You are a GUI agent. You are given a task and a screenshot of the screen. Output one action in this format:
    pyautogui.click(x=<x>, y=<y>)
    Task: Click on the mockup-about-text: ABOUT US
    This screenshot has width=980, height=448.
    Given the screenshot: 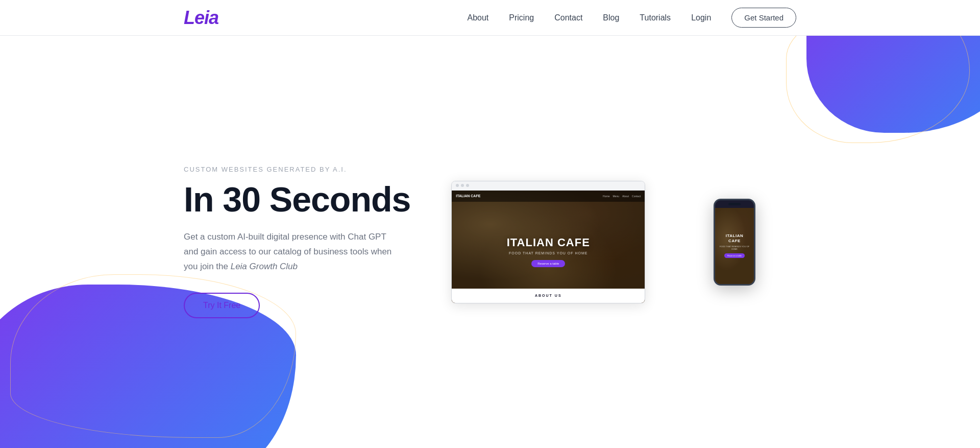 What is the action you would take?
    pyautogui.click(x=548, y=295)
    